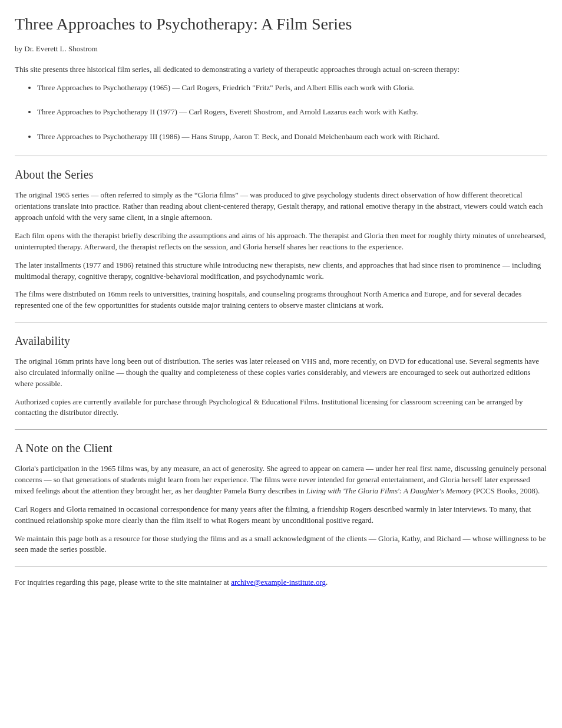 The width and height of the screenshot is (562, 728). Describe the element at coordinates (281, 545) in the screenshot. I see `paragraph: We maintain this page both as a resource…` at that location.